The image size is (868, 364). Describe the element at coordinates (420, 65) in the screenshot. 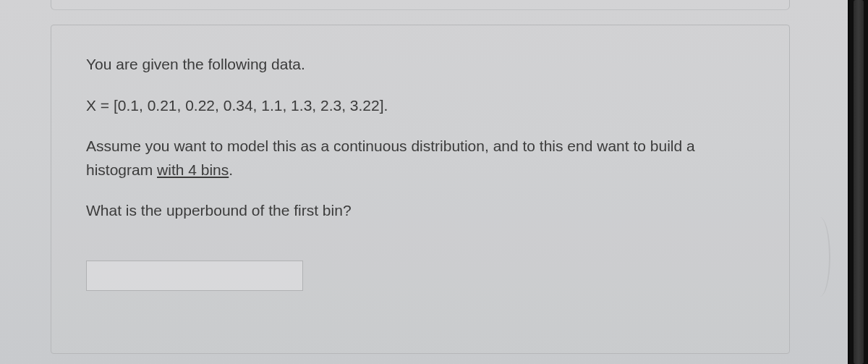

I see `question-intro: You are given the following data.` at that location.